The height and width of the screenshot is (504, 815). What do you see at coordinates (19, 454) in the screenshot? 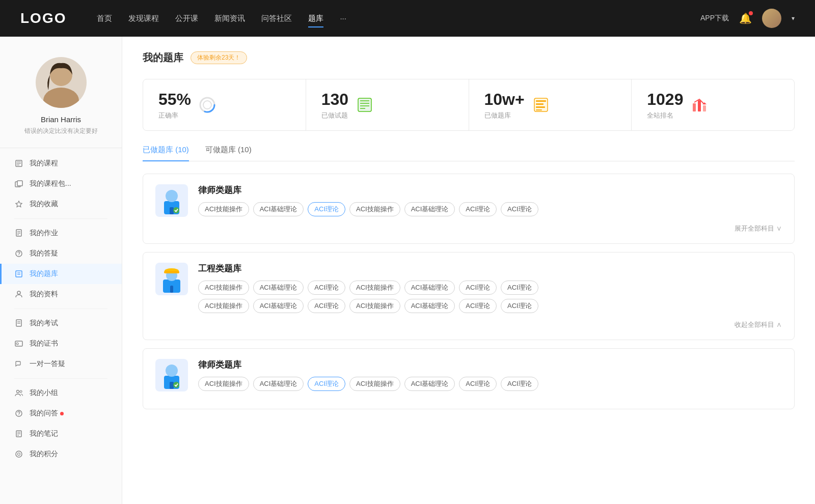
I see `points-icon` at bounding box center [19, 454].